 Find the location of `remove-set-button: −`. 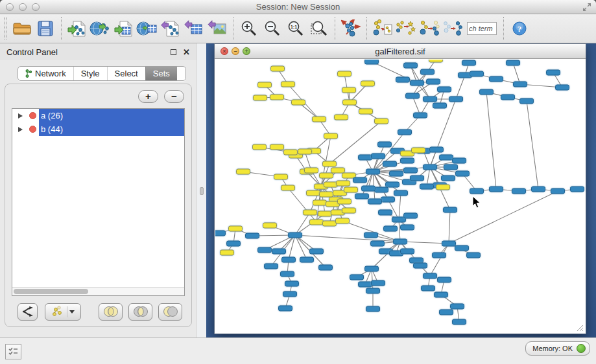

remove-set-button: − is located at coordinates (174, 97).